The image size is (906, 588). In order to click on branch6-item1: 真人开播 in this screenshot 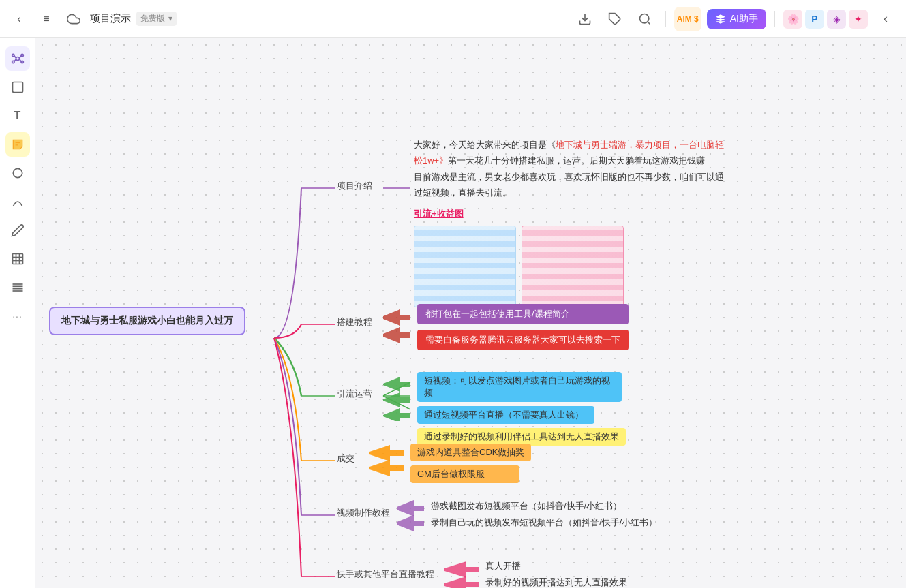, I will do `click(556, 566)`.